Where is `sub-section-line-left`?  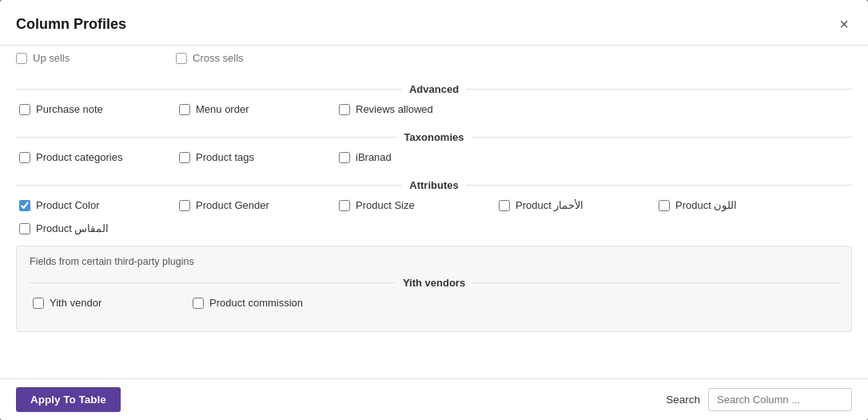
sub-section-line-left is located at coordinates (213, 283).